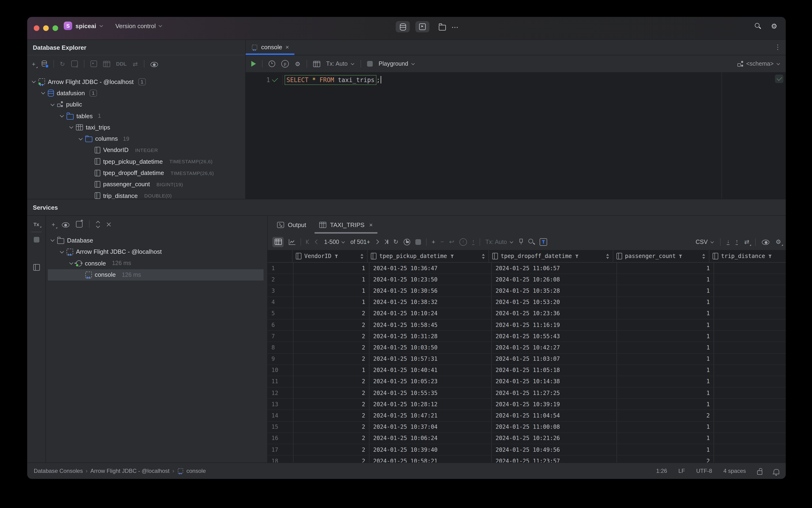  Describe the element at coordinates (760, 472) in the screenshot. I see `lock-icon` at that location.